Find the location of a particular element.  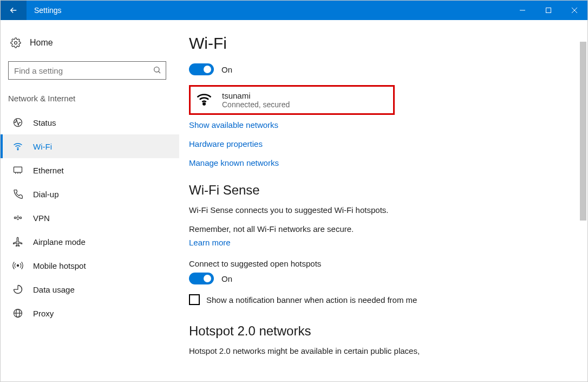

notify-checkbox is located at coordinates (194, 300).